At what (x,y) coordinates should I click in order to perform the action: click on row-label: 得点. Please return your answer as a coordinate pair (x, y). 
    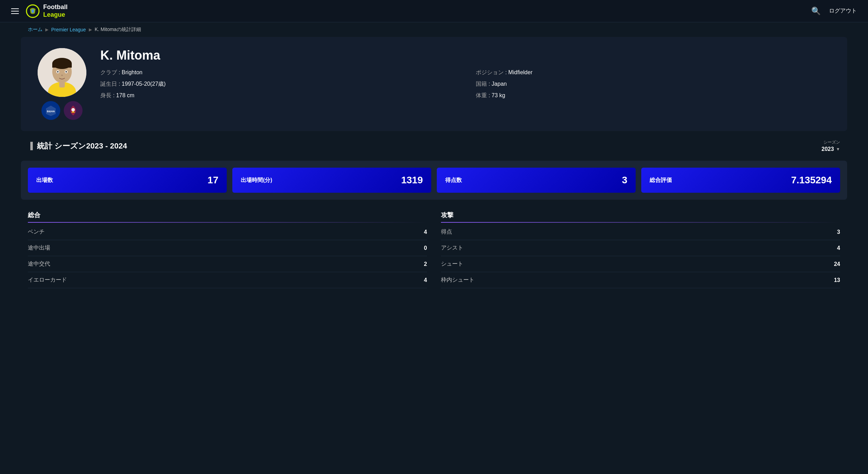
    Looking at the image, I should click on (447, 232).